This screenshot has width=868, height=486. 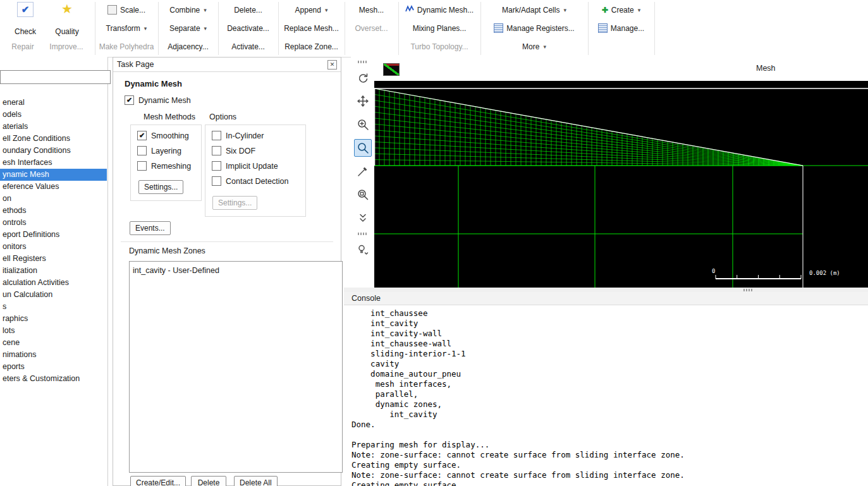 What do you see at coordinates (172, 166) in the screenshot?
I see `mesh-method-checkbox: Remeshing` at bounding box center [172, 166].